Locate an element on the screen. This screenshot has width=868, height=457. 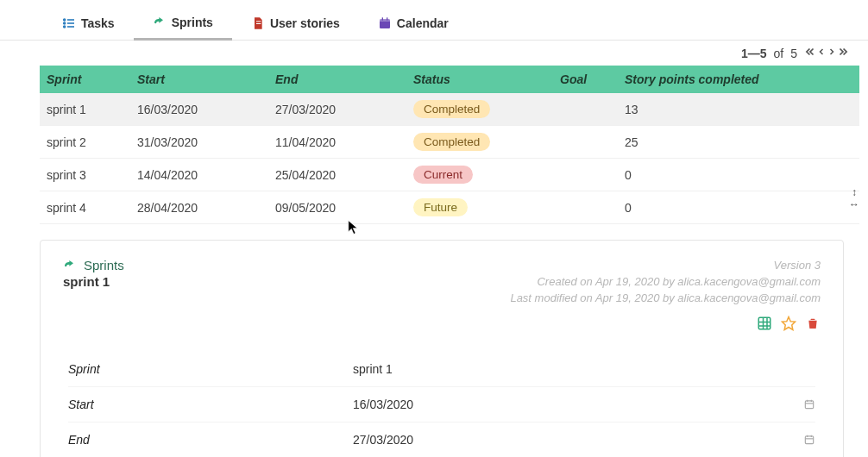
col-status: Status is located at coordinates (480, 79).